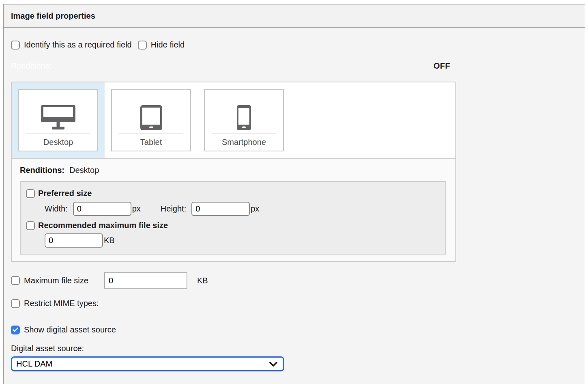 This screenshot has height=384, width=588. I want to click on device-label-desktop: Desktop, so click(58, 142).